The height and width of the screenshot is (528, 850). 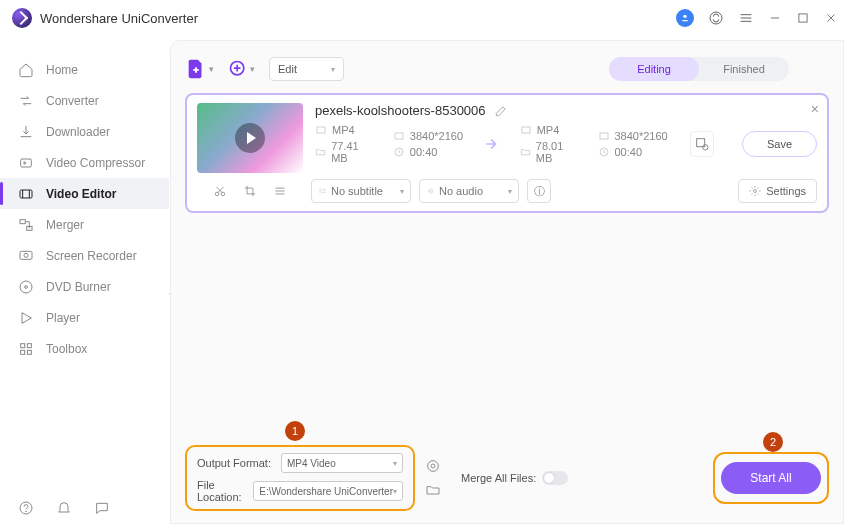 What do you see at coordinates (26, 225) in the screenshot?
I see `merger-icon` at bounding box center [26, 225].